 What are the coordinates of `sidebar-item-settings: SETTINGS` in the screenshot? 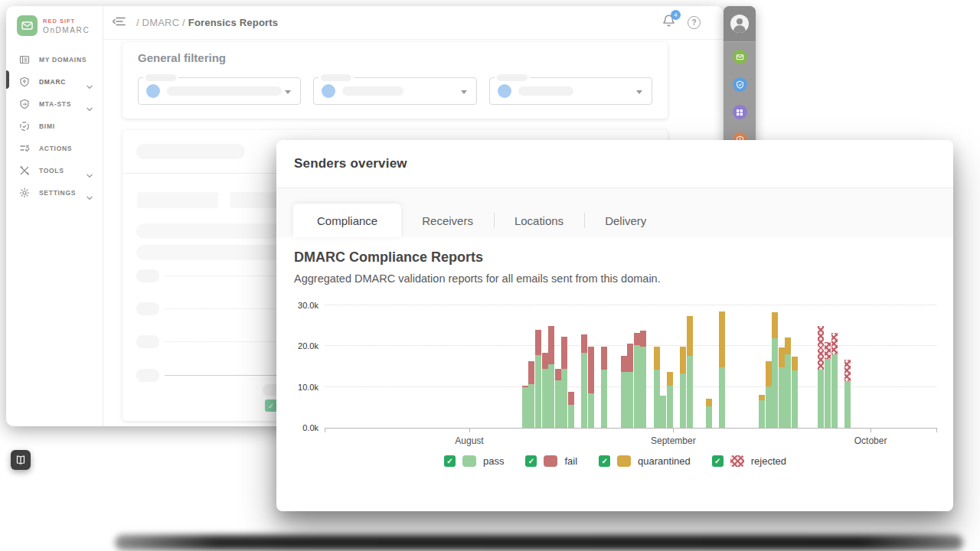 It's located at (54, 193).